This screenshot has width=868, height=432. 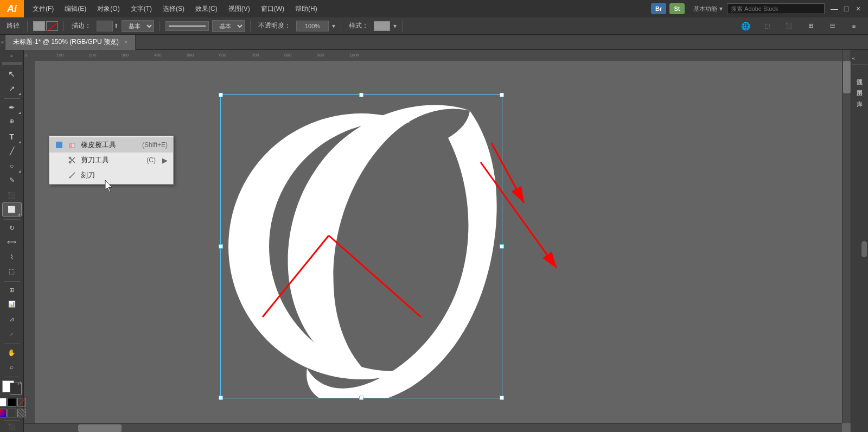 I want to click on pattern-icon, so click(x=22, y=413).